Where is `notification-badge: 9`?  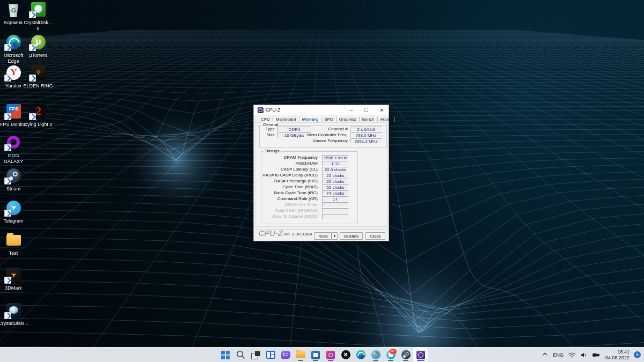 notification-badge: 9 is located at coordinates (638, 355).